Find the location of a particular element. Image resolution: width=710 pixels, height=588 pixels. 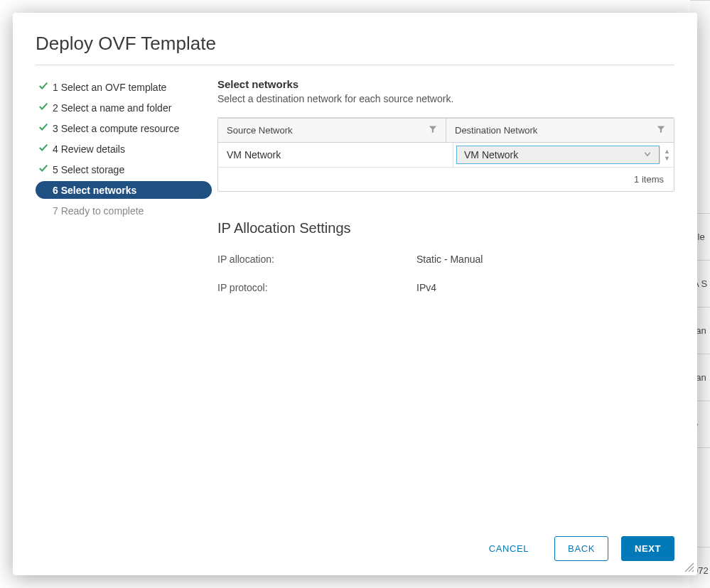

items-count: 1 items is located at coordinates (649, 179).